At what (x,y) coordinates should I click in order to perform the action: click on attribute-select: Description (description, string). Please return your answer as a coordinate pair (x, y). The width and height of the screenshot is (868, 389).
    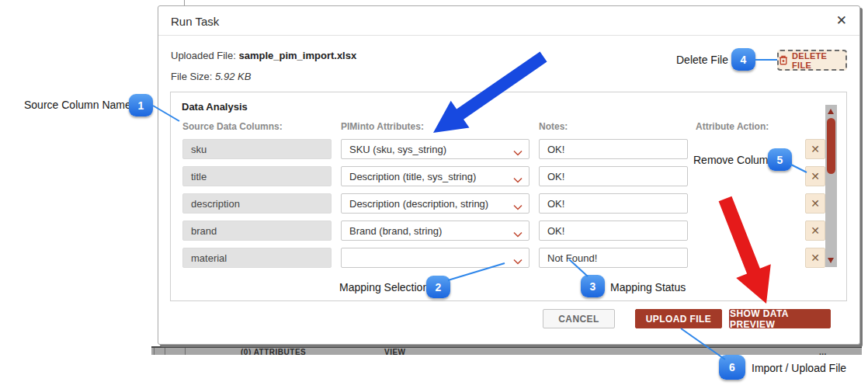
    Looking at the image, I should click on (435, 203).